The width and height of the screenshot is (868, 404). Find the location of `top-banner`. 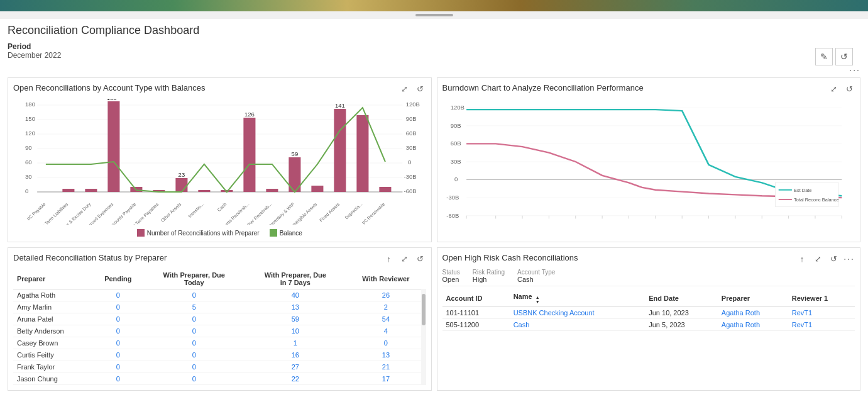

top-banner is located at coordinates (434, 6).